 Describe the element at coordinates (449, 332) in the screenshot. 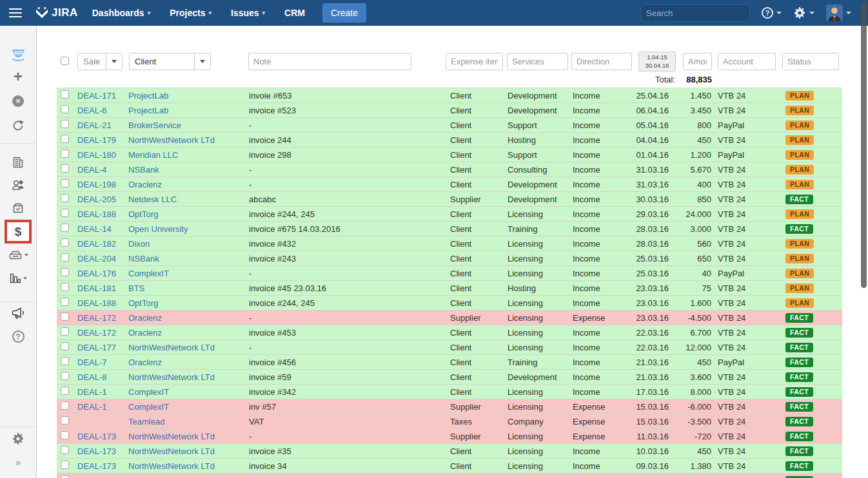

I see `table-row: DEAL-172 Oraclenz invoice #453 Client Li…` at that location.